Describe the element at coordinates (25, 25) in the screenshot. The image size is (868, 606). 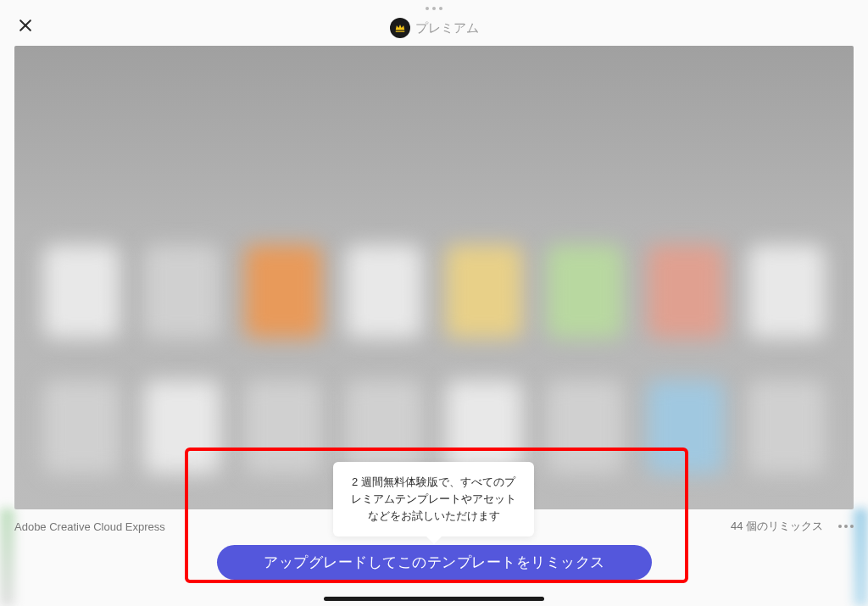
I see `close-button` at that location.